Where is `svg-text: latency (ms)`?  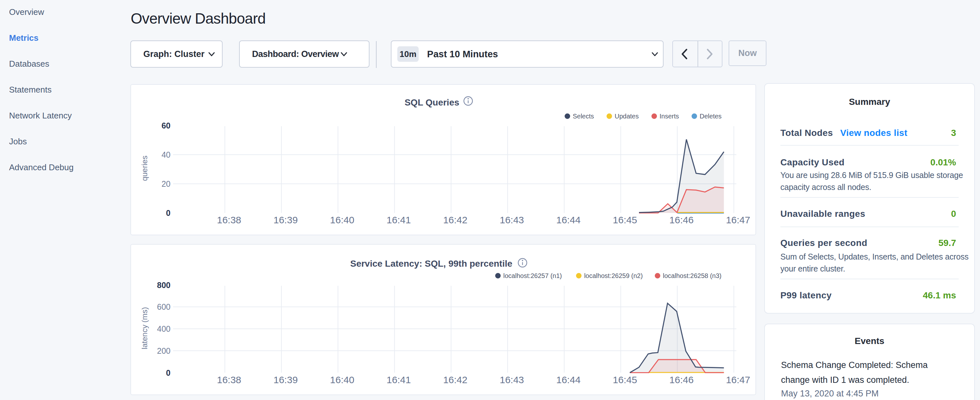
svg-text: latency (ms) is located at coordinates (145, 328).